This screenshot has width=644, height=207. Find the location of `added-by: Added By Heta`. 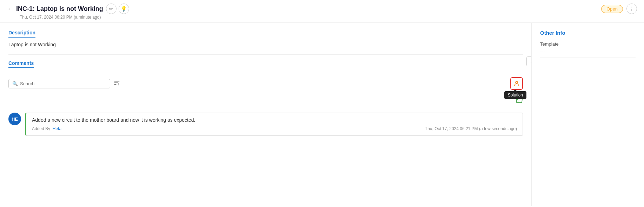

added-by: Added By Heta is located at coordinates (47, 129).